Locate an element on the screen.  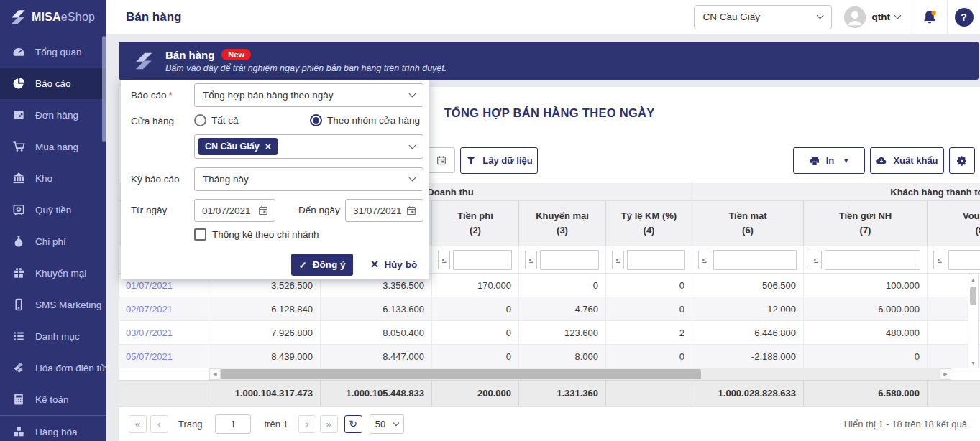
sidebar-item-hoa-don-dien-tu: Hóa đơn điện tử is located at coordinates (53, 368).